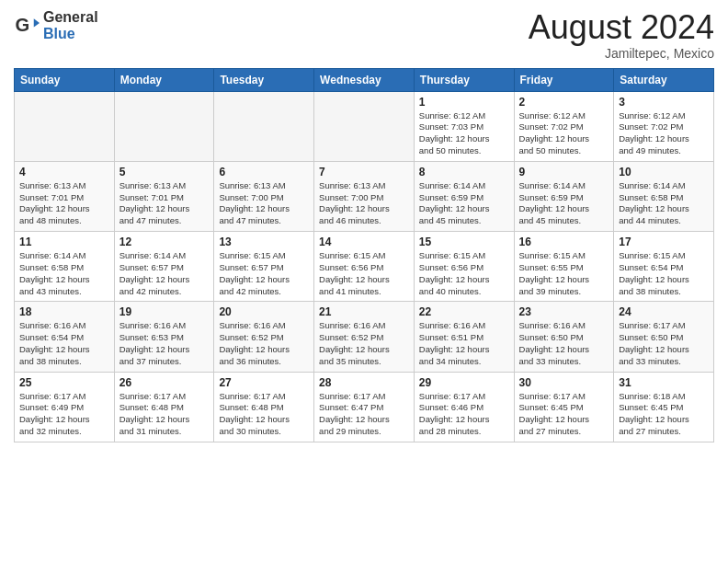 The image size is (728, 563). What do you see at coordinates (165, 344) in the screenshot?
I see `day-info: Sunrise: 6:16 AM Sunset: 6:53 PM Dayligh…` at bounding box center [165, 344].